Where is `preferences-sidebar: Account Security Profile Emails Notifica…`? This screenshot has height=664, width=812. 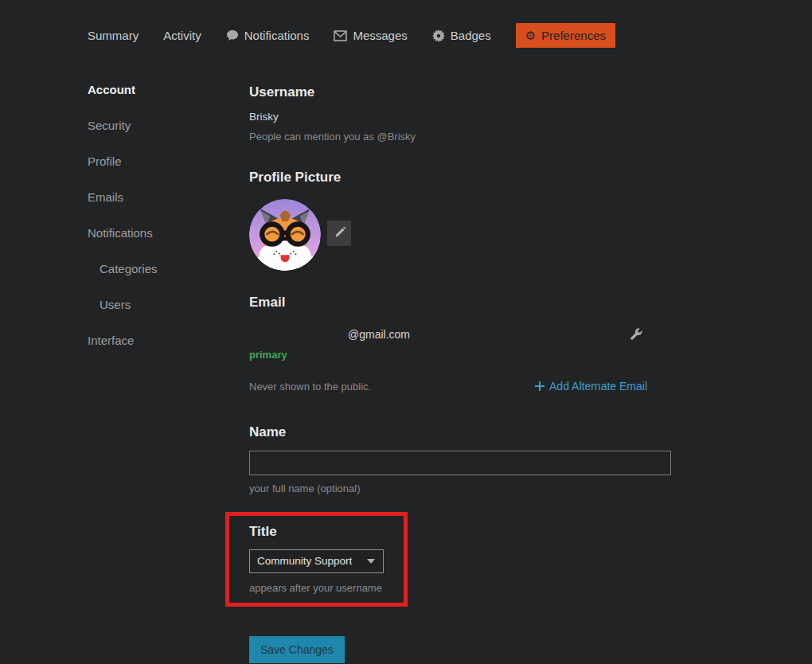
preferences-sidebar: Account Security Profile Emails Notifica… is located at coordinates (155, 226).